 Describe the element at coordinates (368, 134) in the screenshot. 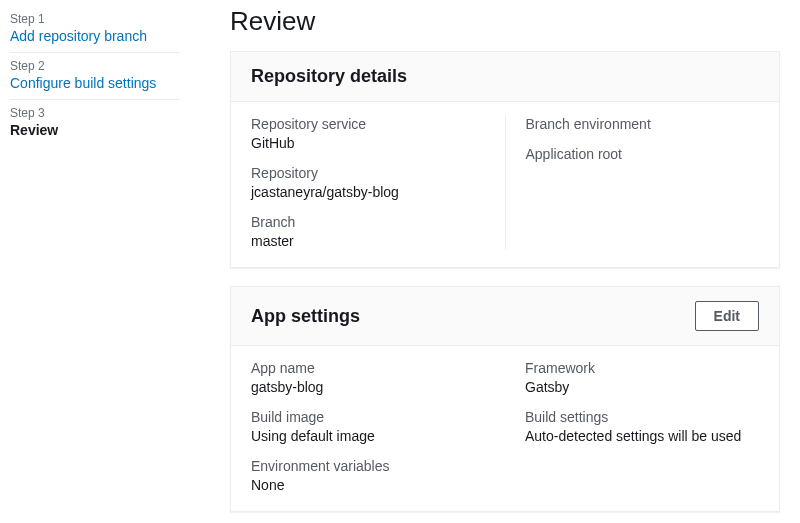

I see `field-repository-service: Repository service GitHub` at that location.